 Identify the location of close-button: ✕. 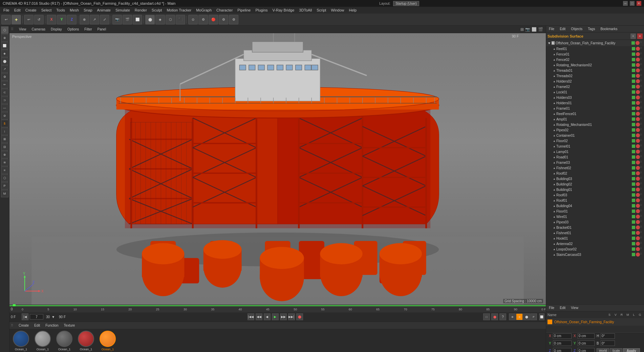
(639, 3).